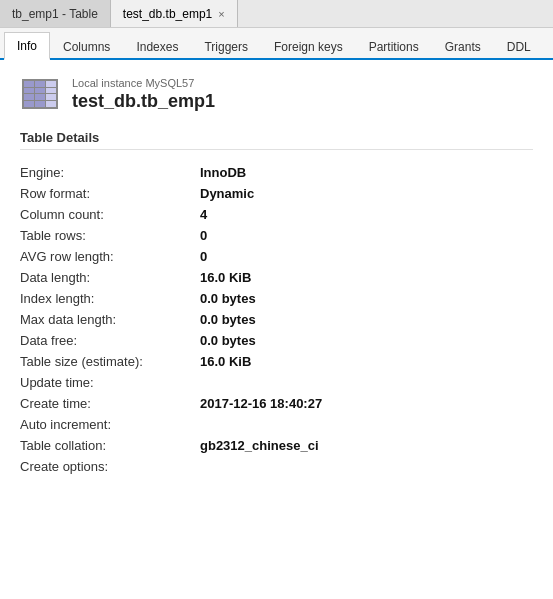 This screenshot has height=599, width=553. I want to click on detail-label: Index length:, so click(110, 298).